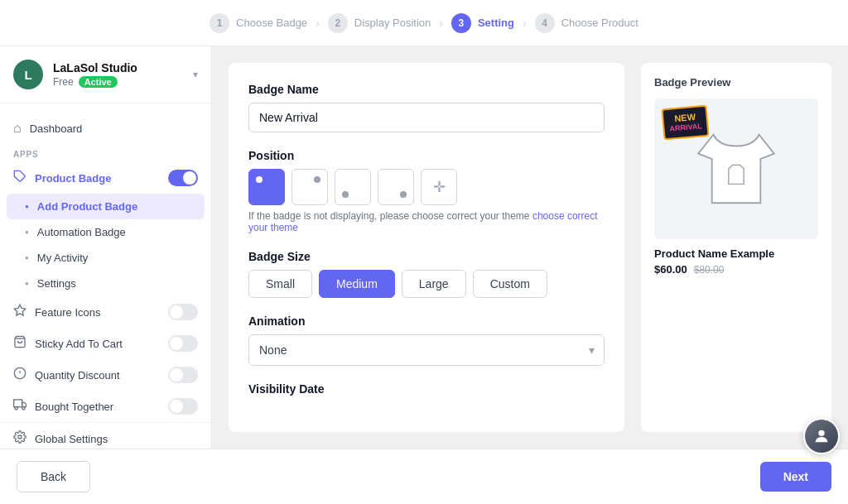 This screenshot has height=504, width=848. What do you see at coordinates (426, 321) in the screenshot?
I see `animation-label: Animation` at bounding box center [426, 321].